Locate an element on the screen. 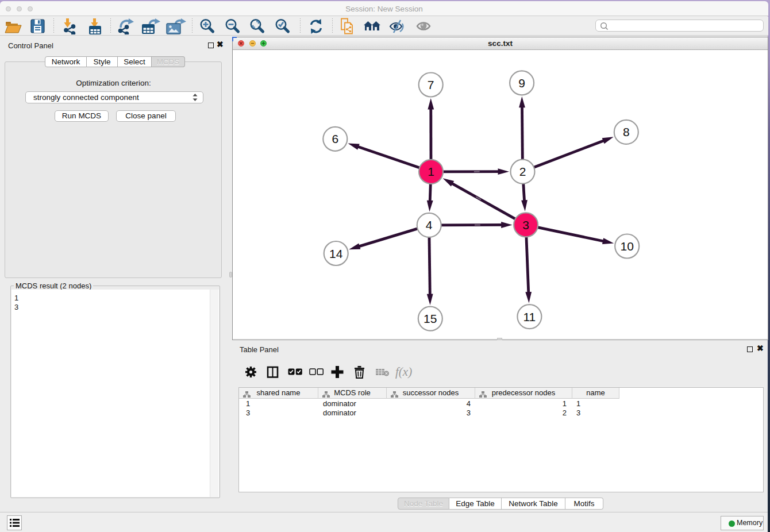  svg-text: 14 is located at coordinates (336, 254).